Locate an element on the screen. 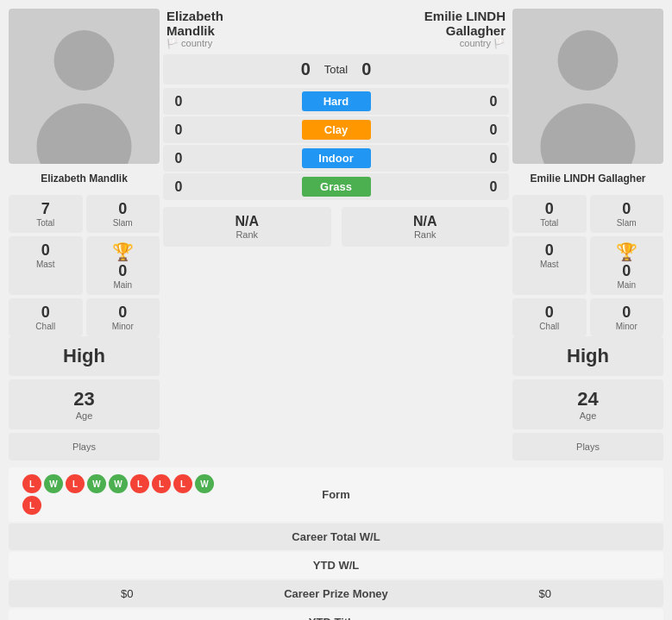 The width and height of the screenshot is (672, 620). left-slam-value: 0 is located at coordinates (122, 209).